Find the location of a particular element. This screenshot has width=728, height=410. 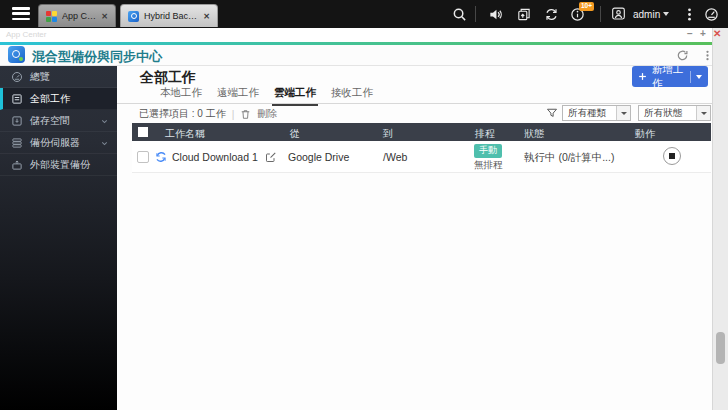

edit-icon is located at coordinates (271, 157).